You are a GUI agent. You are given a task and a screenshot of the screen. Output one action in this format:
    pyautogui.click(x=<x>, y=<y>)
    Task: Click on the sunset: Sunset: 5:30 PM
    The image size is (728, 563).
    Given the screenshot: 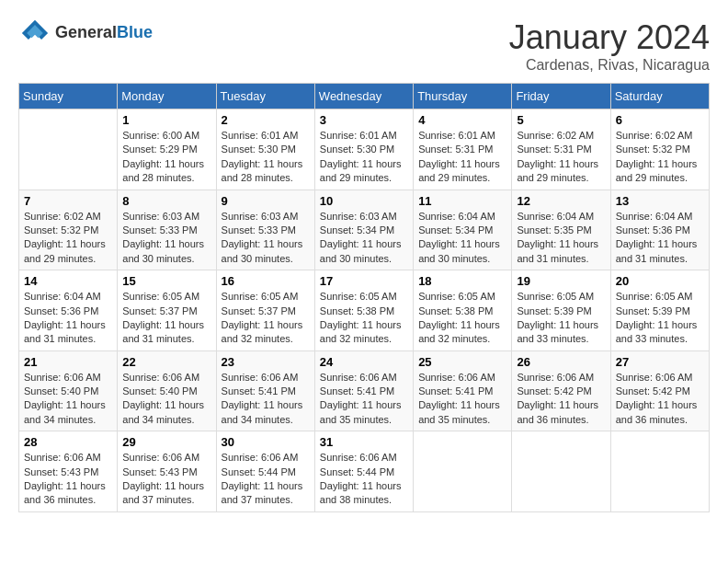 What is the action you would take?
    pyautogui.click(x=266, y=149)
    